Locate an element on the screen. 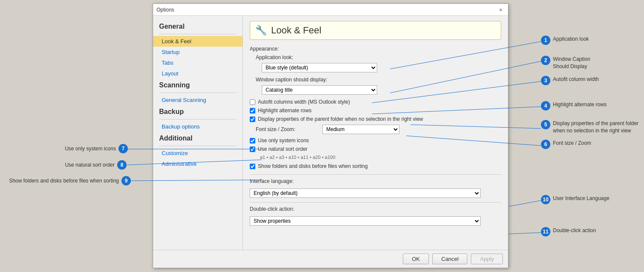 The height and width of the screenshot is (272, 644). display-props-label: Display properties of the parent folder … is located at coordinates (340, 119).